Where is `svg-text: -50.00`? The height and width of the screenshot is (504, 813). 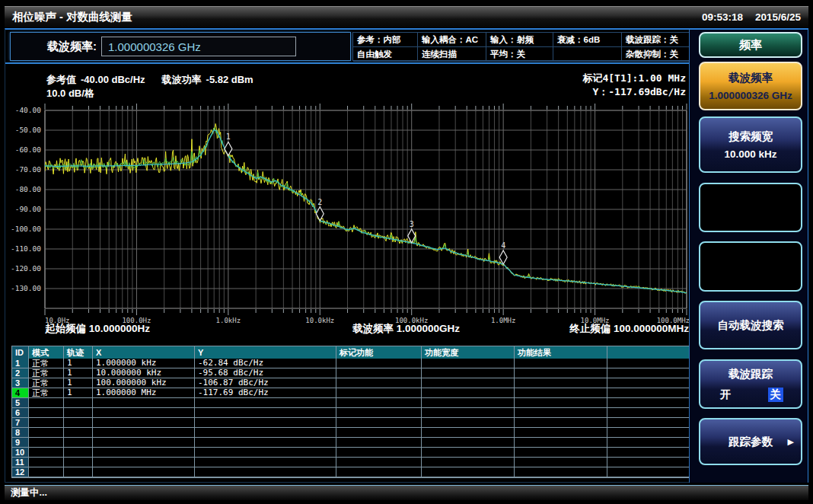
svg-text: -50.00 is located at coordinates (29, 129).